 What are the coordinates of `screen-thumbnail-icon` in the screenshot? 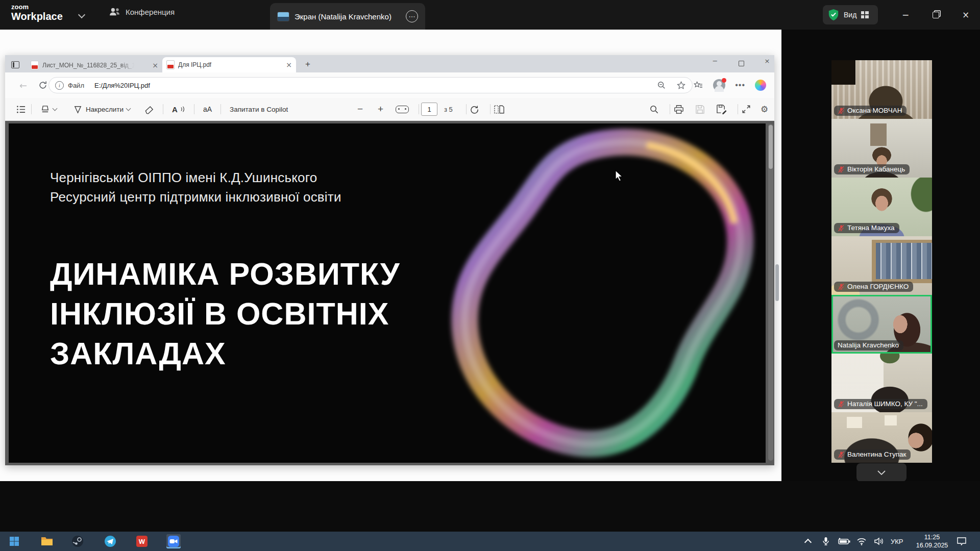 It's located at (283, 16).